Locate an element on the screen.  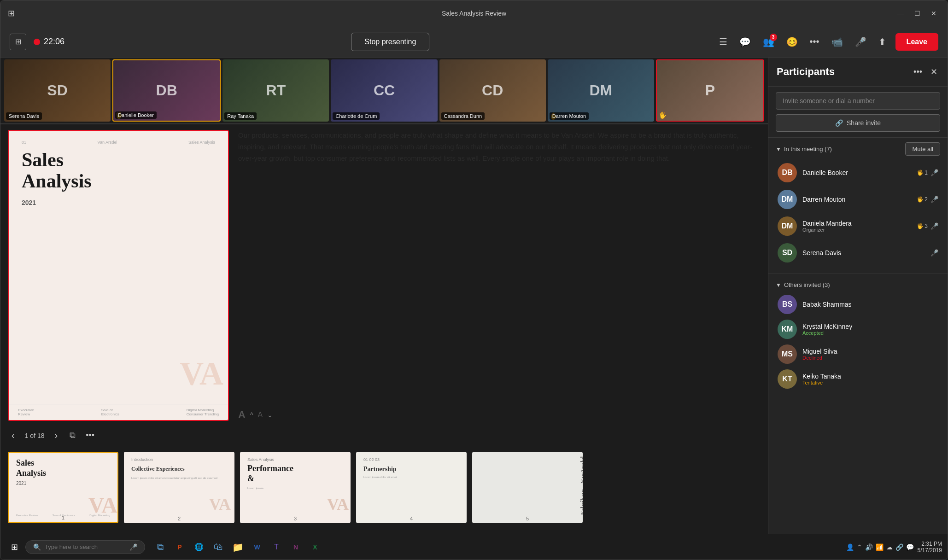
window-title: Sales Analysis Review is located at coordinates (474, 13).